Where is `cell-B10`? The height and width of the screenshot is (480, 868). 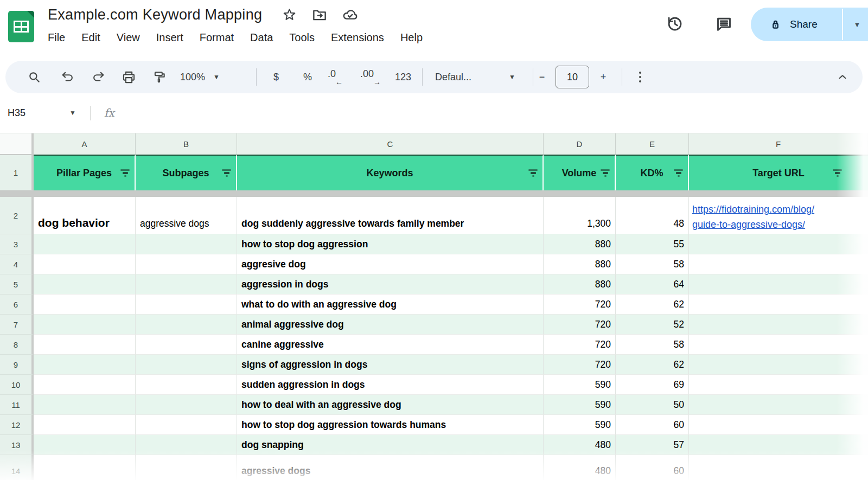
cell-B10 is located at coordinates (187, 385).